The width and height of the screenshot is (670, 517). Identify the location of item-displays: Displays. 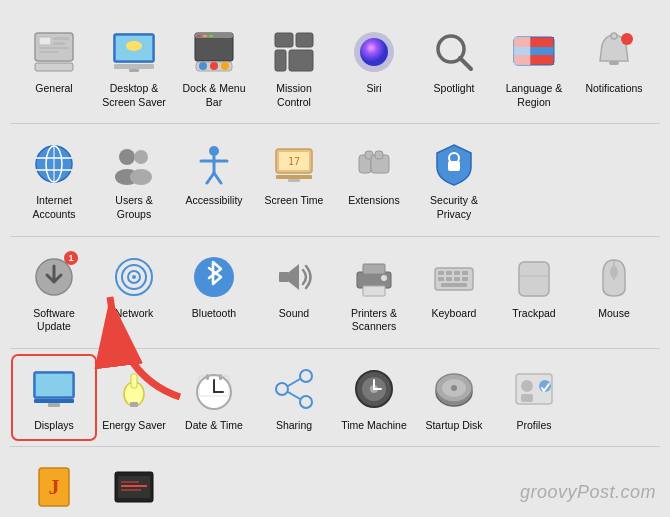
(54, 398).